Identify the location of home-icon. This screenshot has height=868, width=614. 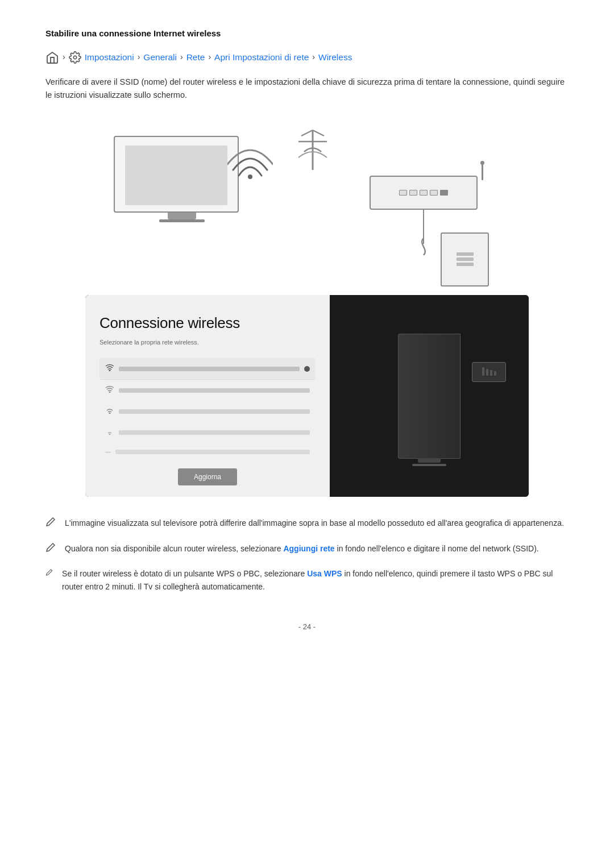
(52, 57).